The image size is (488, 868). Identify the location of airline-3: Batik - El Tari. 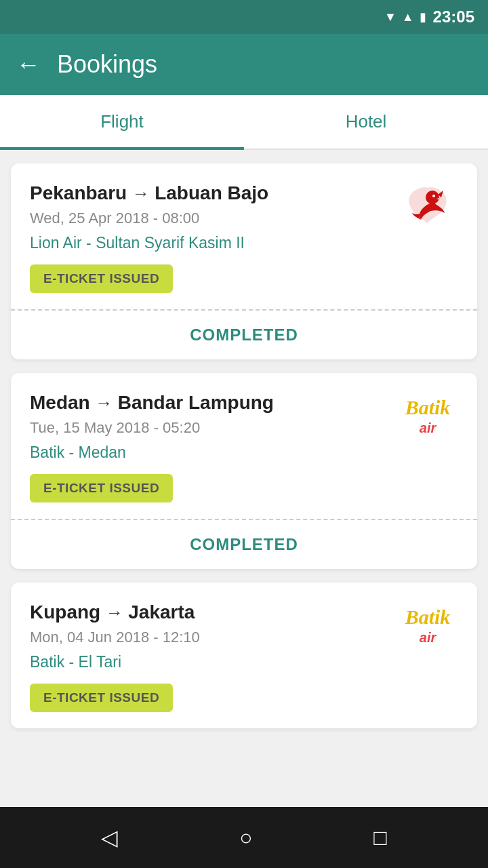
(210, 662).